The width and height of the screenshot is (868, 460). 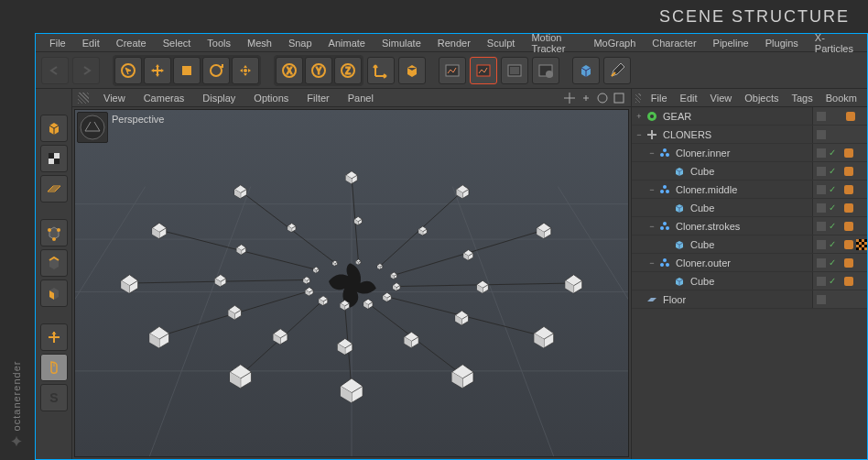 What do you see at coordinates (187, 71) in the screenshot?
I see `scale-tool` at bounding box center [187, 71].